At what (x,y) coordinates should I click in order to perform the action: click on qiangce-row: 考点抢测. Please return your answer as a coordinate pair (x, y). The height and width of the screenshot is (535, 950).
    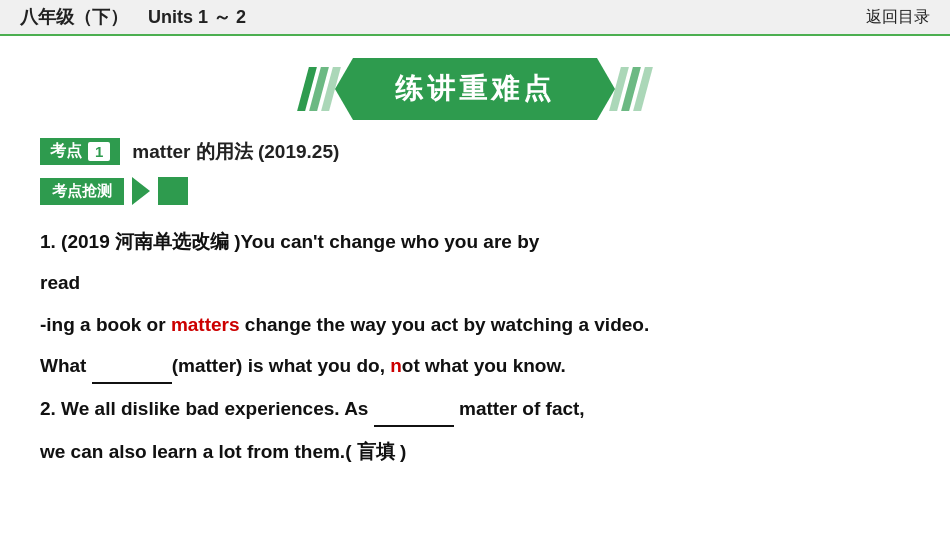
    Looking at the image, I should click on (475, 191).